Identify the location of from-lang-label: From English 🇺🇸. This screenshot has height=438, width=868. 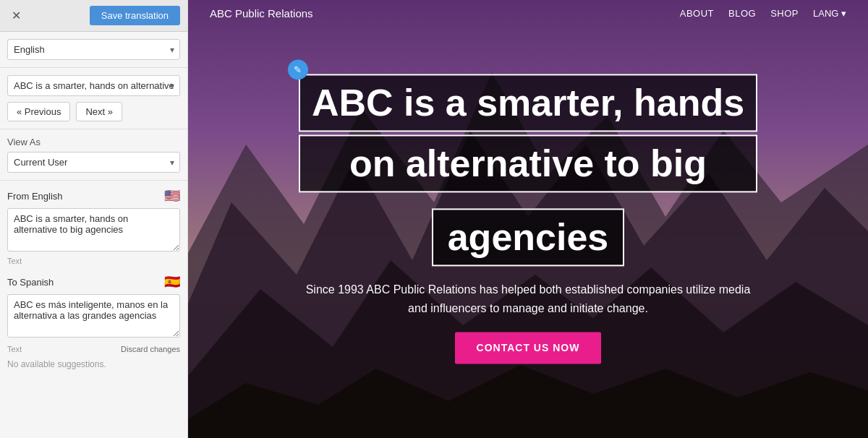
(94, 196).